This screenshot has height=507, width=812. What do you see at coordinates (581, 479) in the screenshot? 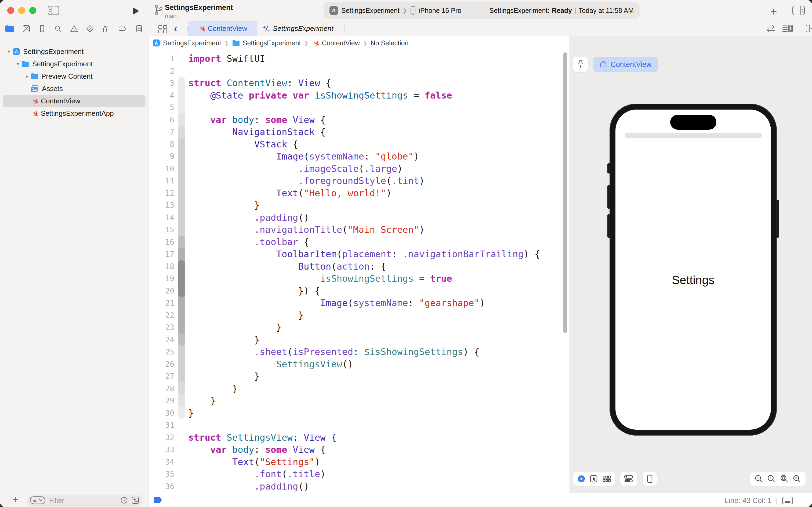
I see `live-preview-button` at bounding box center [581, 479].